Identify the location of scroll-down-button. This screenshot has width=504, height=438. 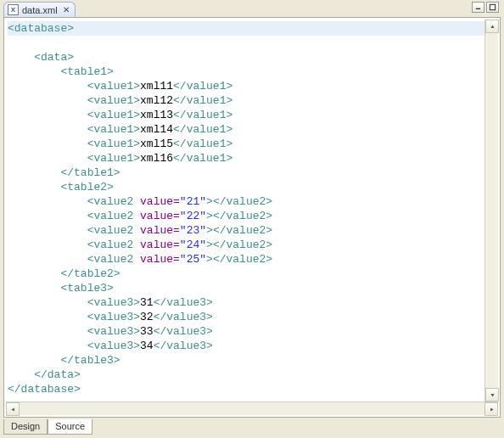
(492, 395).